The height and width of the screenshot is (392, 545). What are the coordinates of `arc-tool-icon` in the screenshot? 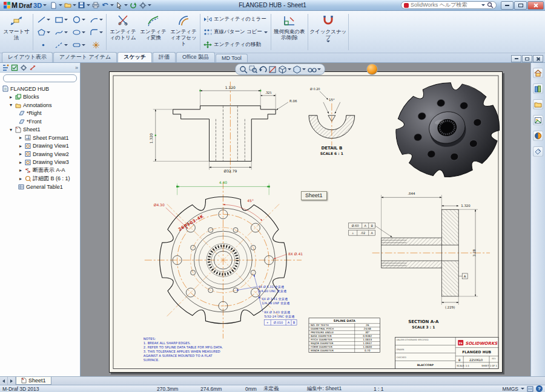 It's located at (96, 19).